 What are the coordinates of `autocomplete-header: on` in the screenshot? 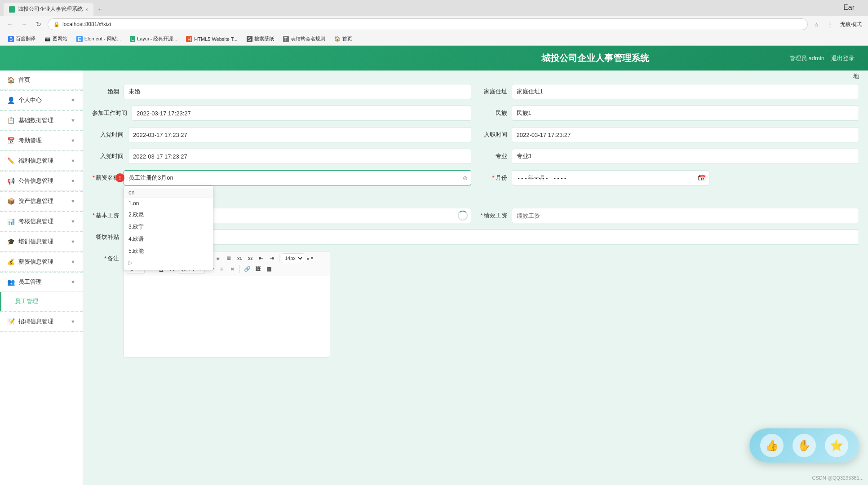 It's located at (168, 193).